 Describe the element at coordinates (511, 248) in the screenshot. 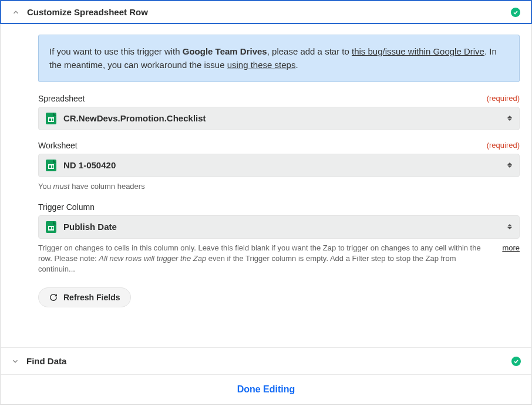

I see `more-link: more` at that location.